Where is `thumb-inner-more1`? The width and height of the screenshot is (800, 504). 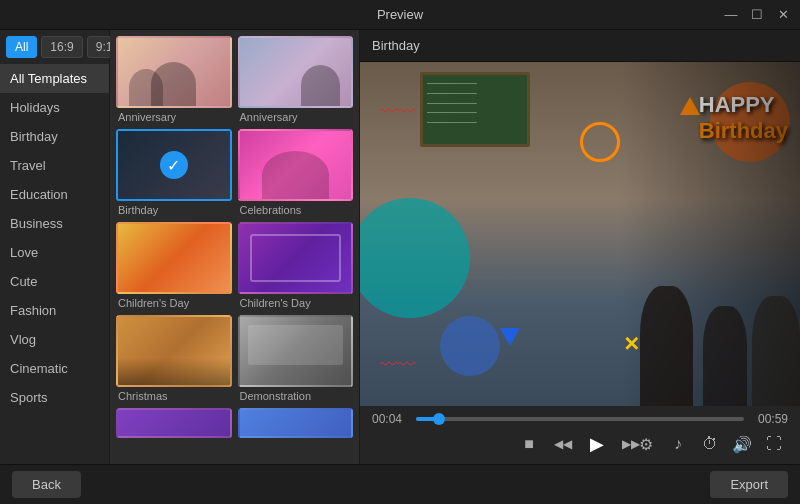
thumb-inner-more1 is located at coordinates (174, 423).